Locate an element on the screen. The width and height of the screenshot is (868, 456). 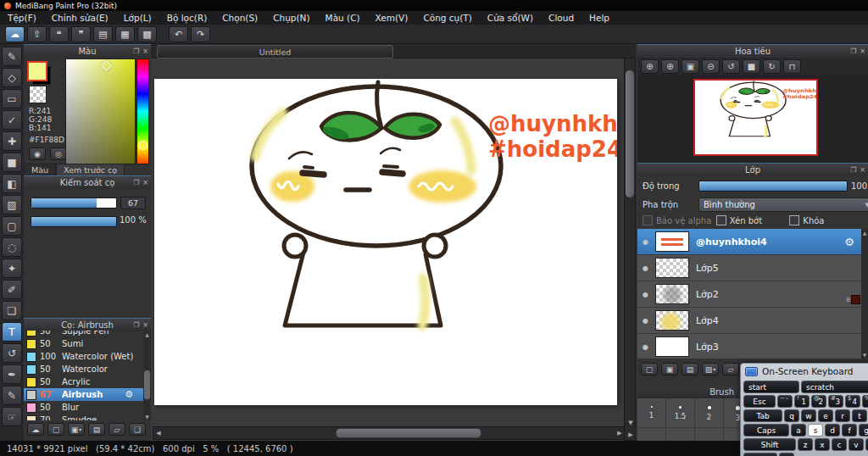
navigator-view is located at coordinates (753, 119).